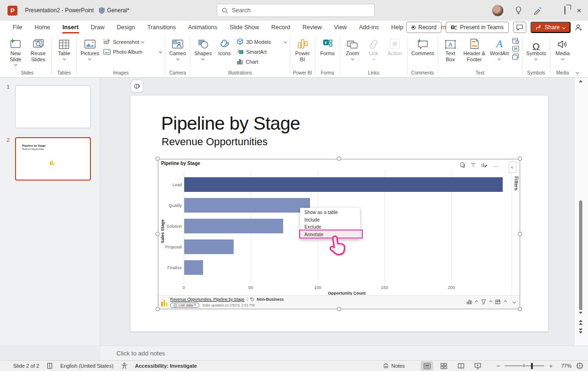  Describe the element at coordinates (374, 48) in the screenshot. I see `link-button: Link` at that location.